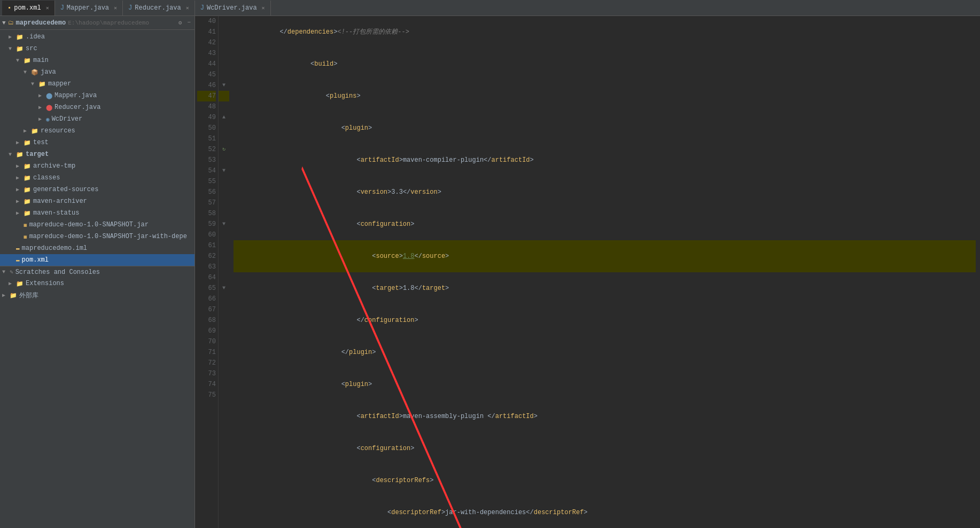  I want to click on xml-icon: ▪, so click(10, 8).